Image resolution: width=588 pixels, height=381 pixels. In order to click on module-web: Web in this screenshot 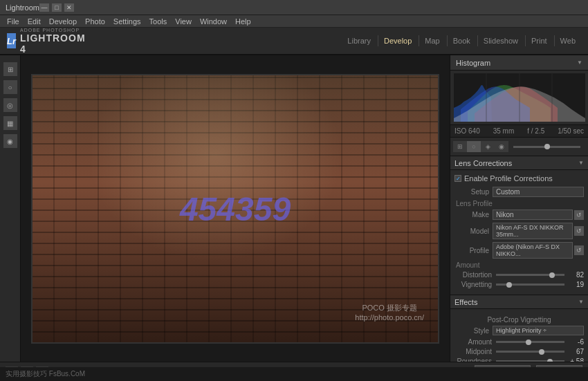, I will do `click(567, 41)`.